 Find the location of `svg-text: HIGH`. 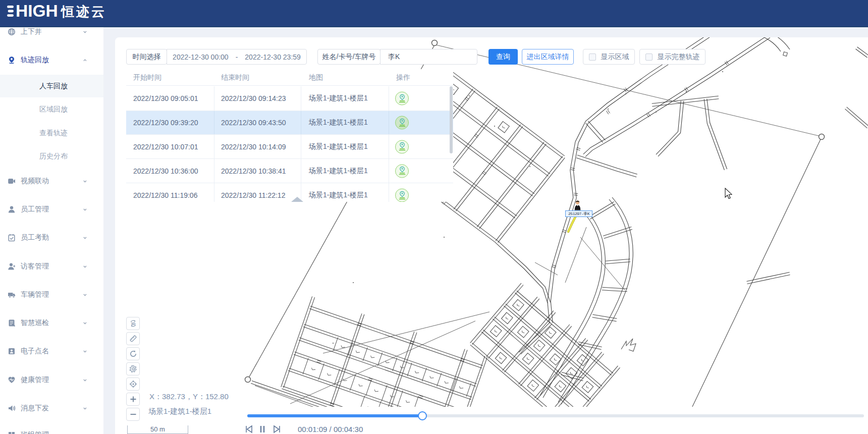

svg-text: HIGH is located at coordinates (37, 12).